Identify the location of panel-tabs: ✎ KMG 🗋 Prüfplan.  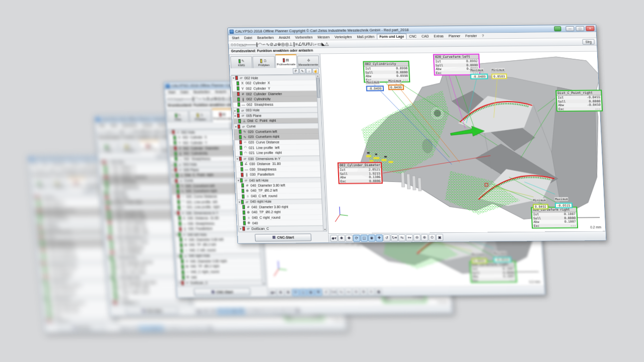
(275, 61).